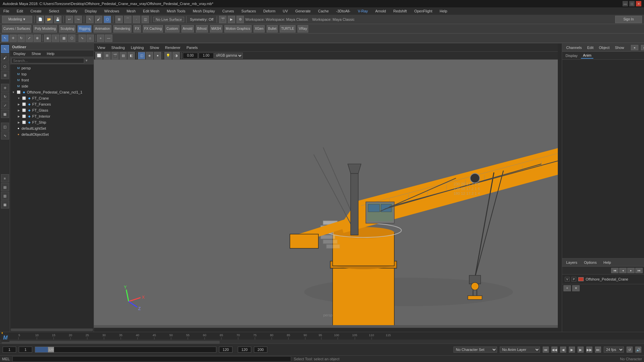  Describe the element at coordinates (554, 350) in the screenshot. I see `step-back-btn: ◀◀` at that location.